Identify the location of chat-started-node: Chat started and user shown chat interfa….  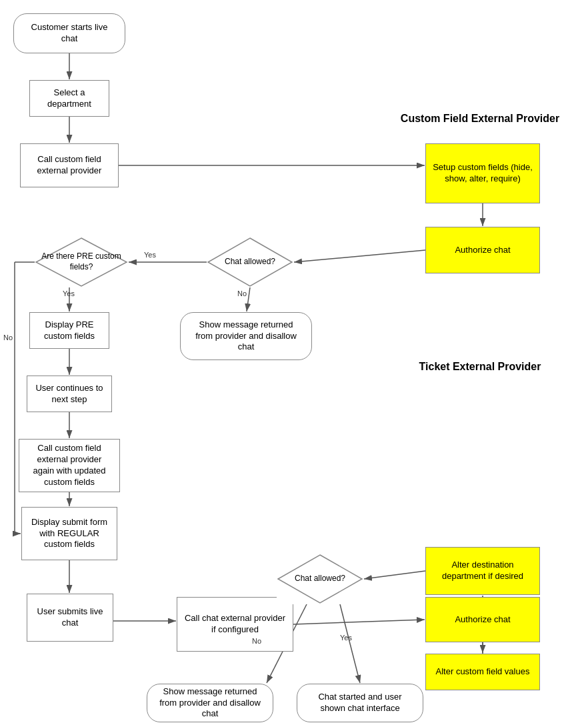
(360, 703).